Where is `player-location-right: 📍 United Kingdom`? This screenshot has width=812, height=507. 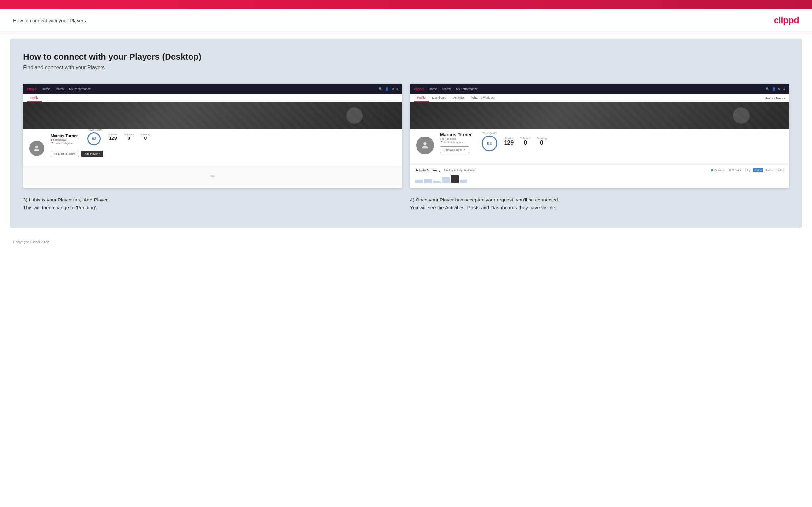 player-location-right: 📍 United Kingdom is located at coordinates (456, 142).